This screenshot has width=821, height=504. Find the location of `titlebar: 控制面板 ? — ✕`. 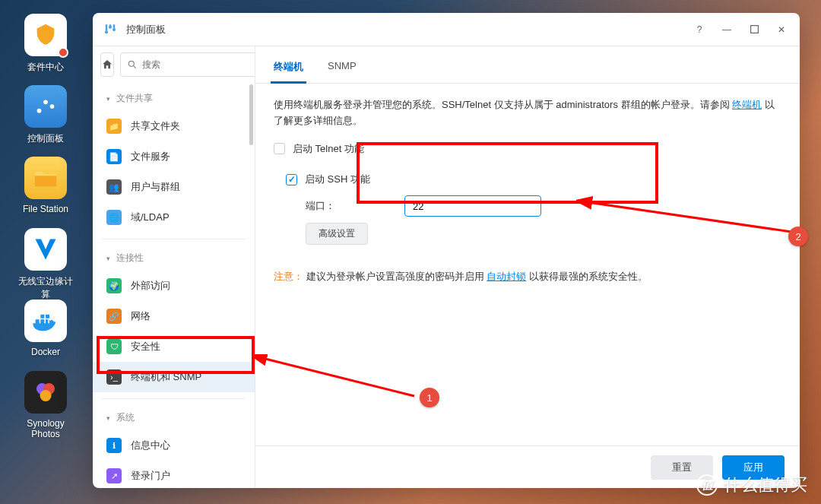

titlebar: 控制面板 ? — ✕ is located at coordinates (446, 30).